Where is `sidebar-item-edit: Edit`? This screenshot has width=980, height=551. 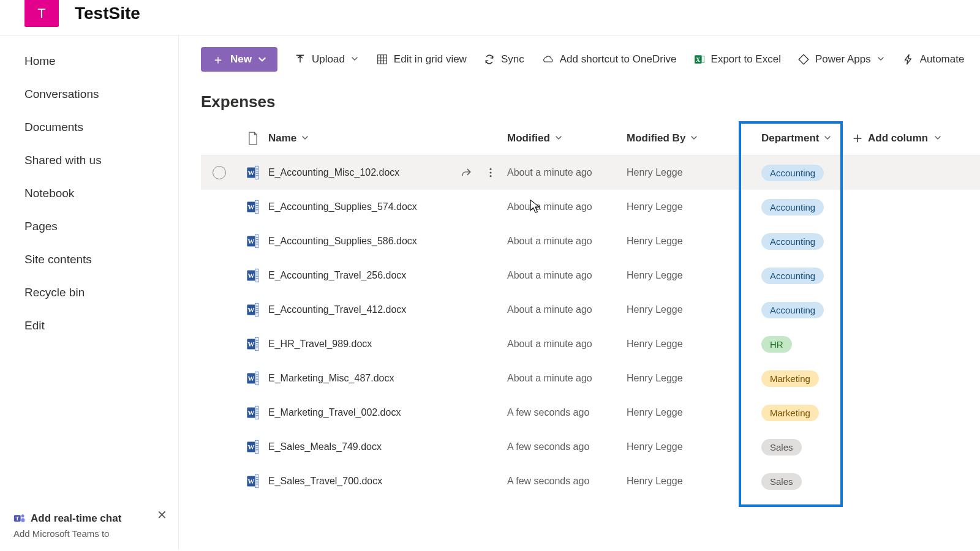 sidebar-item-edit: Edit is located at coordinates (89, 326).